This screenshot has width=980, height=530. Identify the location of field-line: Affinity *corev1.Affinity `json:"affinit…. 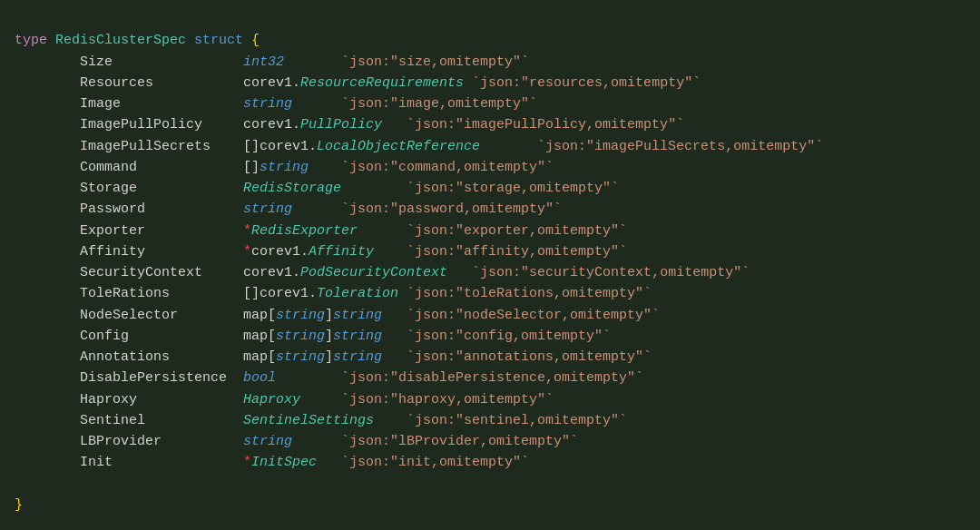
(490, 252).